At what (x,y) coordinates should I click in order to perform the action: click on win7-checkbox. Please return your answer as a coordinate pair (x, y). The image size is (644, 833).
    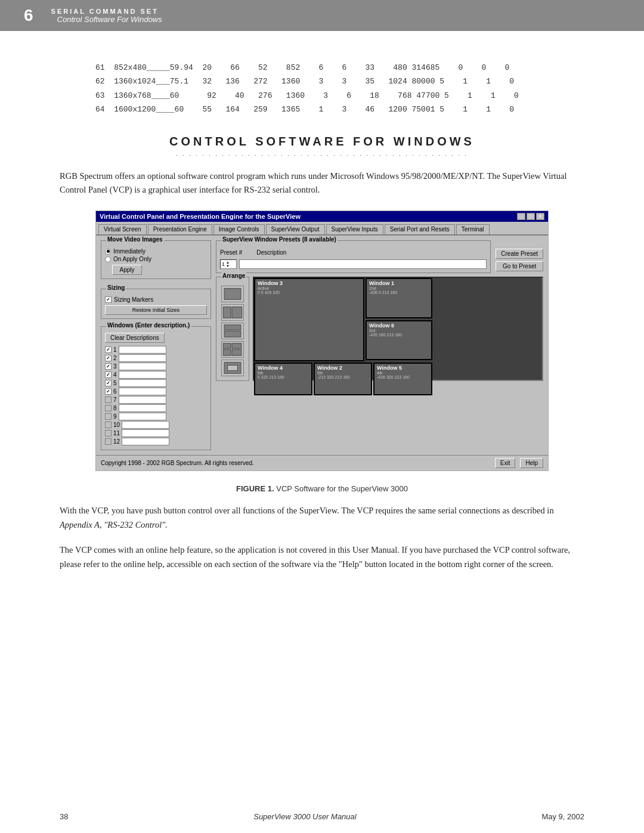
    Looking at the image, I should click on (109, 400).